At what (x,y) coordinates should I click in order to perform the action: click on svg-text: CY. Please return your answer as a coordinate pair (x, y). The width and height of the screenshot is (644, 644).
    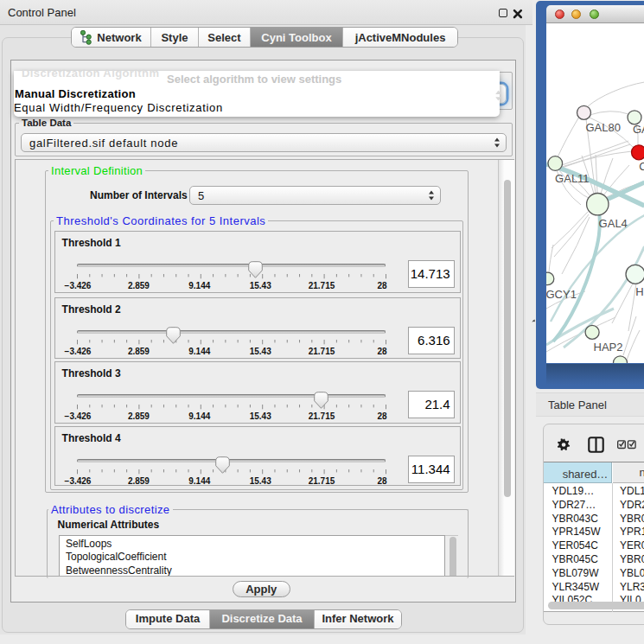
    Looking at the image, I should click on (641, 166).